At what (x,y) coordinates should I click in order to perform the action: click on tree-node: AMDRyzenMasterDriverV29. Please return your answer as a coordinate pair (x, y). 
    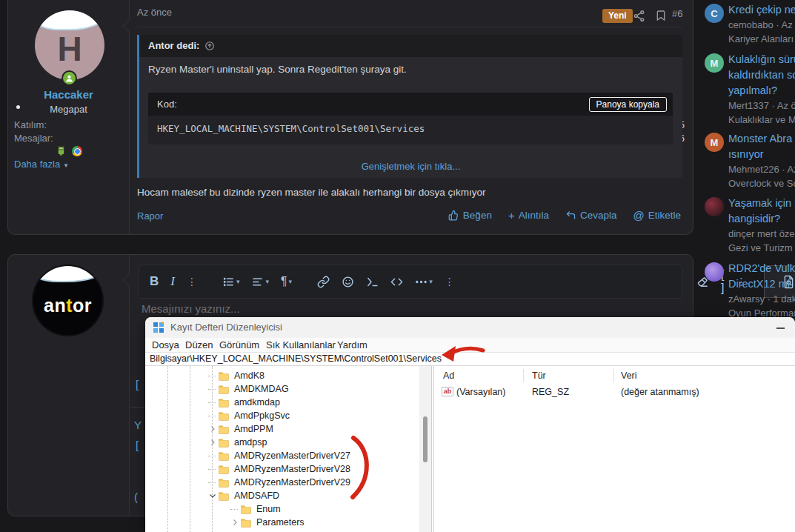
    Looking at the image, I should click on (279, 482).